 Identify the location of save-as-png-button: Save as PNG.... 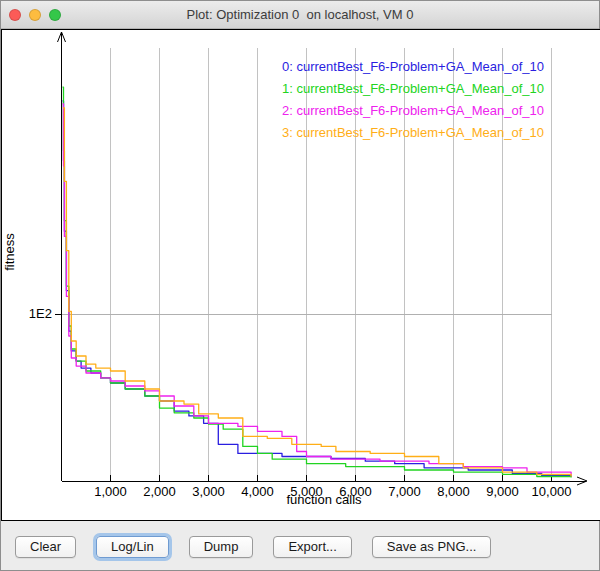
(432, 547).